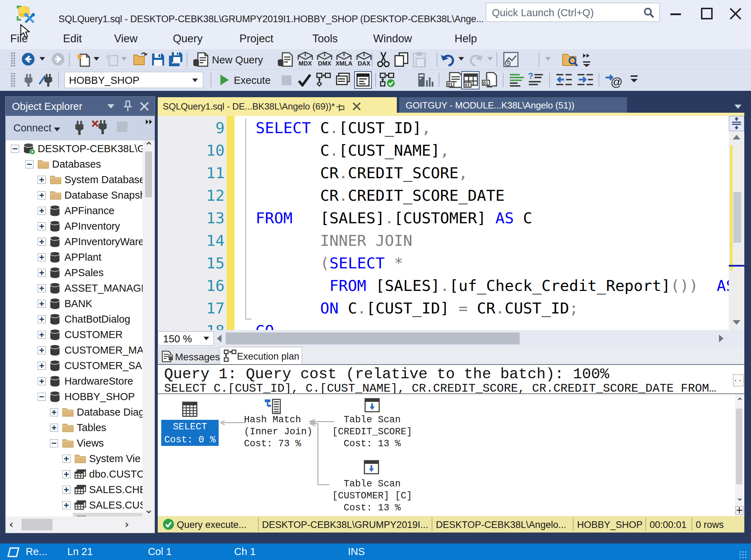 This screenshot has width=751, height=560. I want to click on results-to-text-button: 01, so click(454, 80).